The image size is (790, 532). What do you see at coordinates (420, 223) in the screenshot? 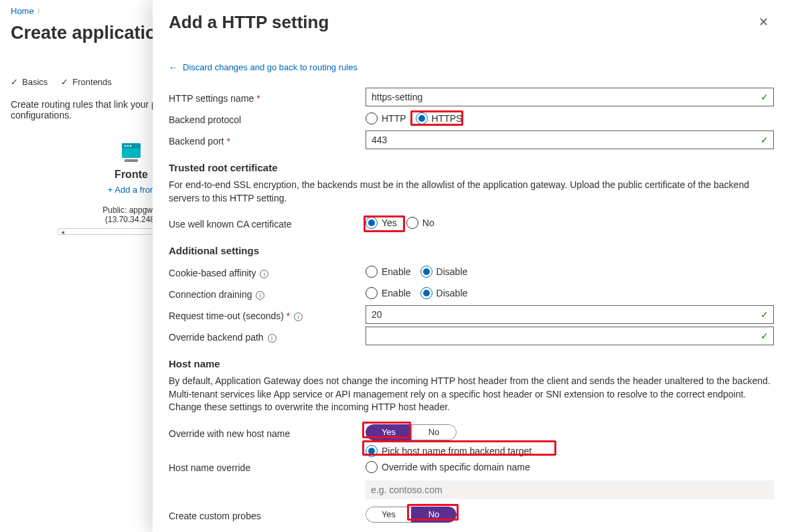
I see `ca-no-radio: No` at bounding box center [420, 223].